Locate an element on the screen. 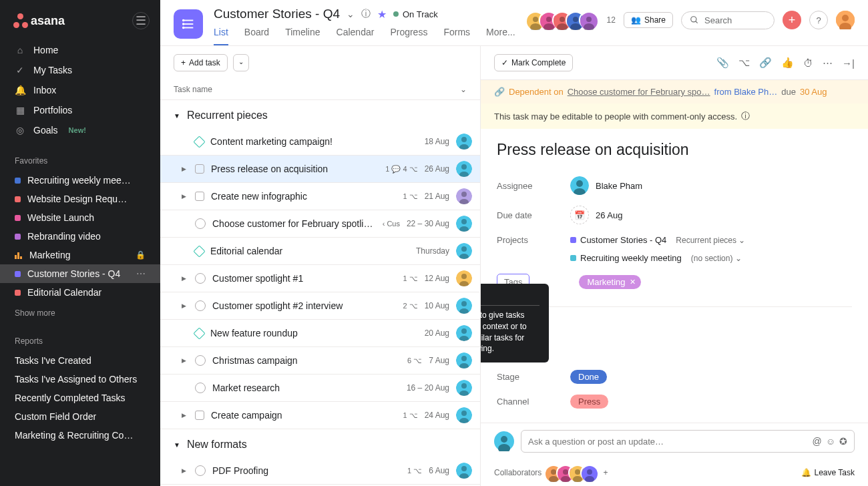  projects-label: Projects is located at coordinates (533, 240).